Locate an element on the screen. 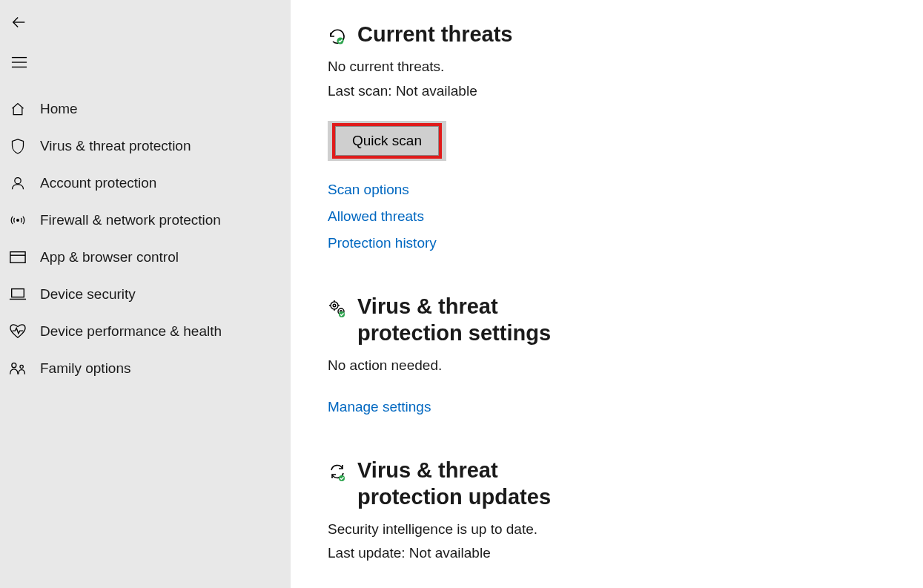  menu-button is located at coordinates (19, 62).